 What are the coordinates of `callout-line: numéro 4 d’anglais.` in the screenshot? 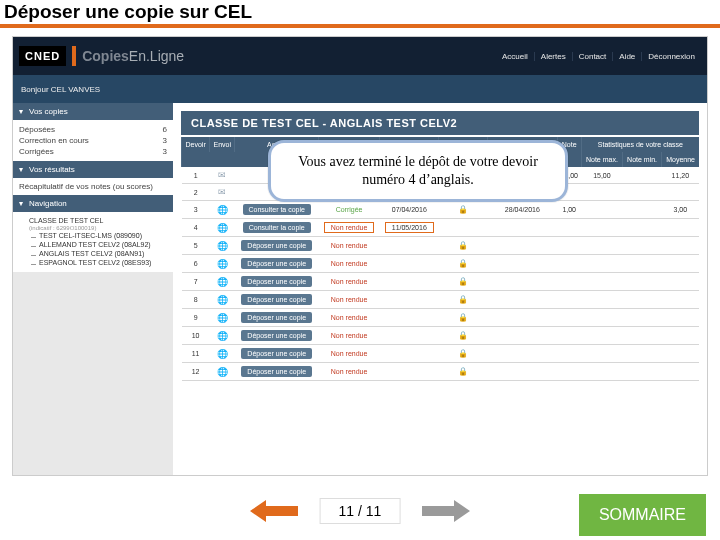 It's located at (418, 180).